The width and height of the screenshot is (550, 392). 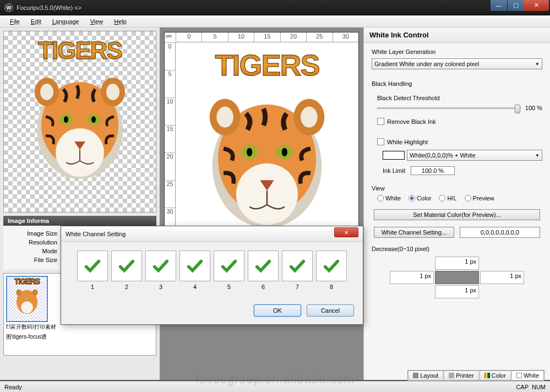 What do you see at coordinates (519, 375) in the screenshot?
I see `white-icon` at bounding box center [519, 375].